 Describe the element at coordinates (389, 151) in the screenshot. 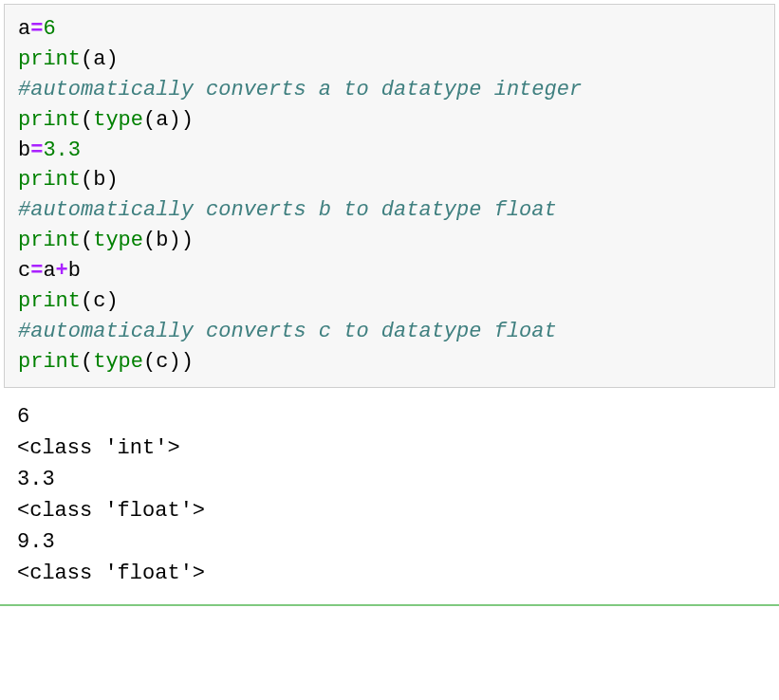

I see `code-line: b=3.3` at that location.